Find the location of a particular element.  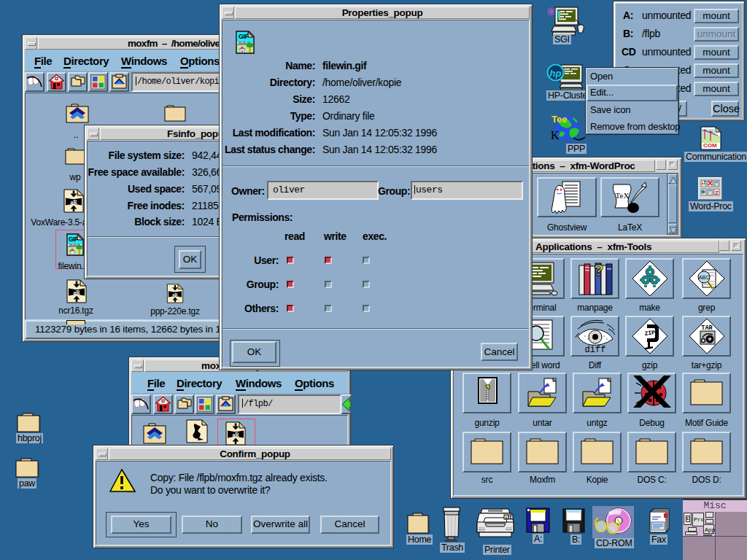

svg-text: Tee is located at coordinates (559, 120).